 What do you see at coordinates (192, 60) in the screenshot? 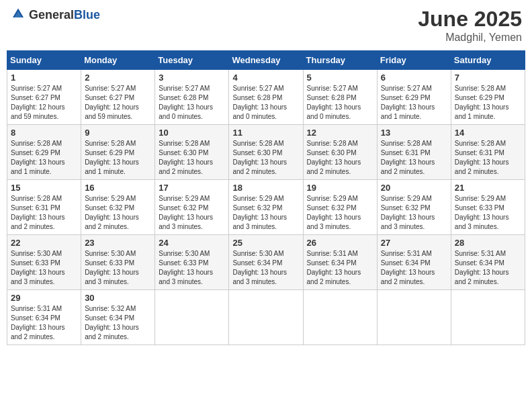
I see `col-tuesday: Tuesday` at bounding box center [192, 60].